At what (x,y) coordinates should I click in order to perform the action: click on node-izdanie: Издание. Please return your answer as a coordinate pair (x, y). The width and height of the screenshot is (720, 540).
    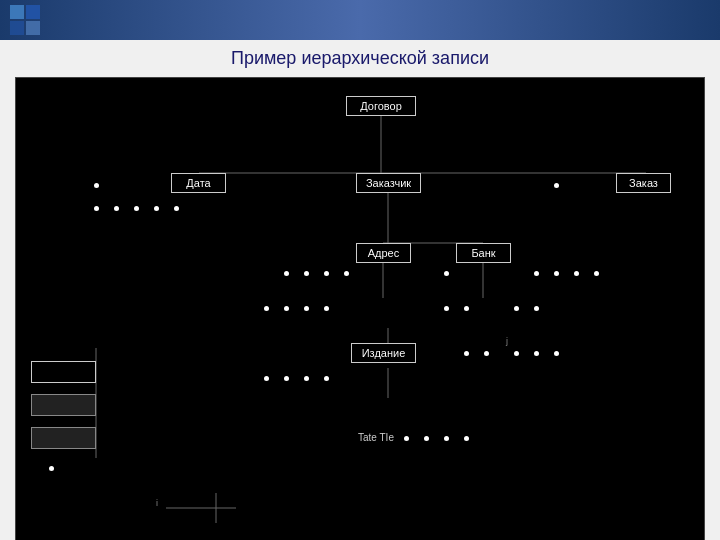
    Looking at the image, I should click on (384, 353).